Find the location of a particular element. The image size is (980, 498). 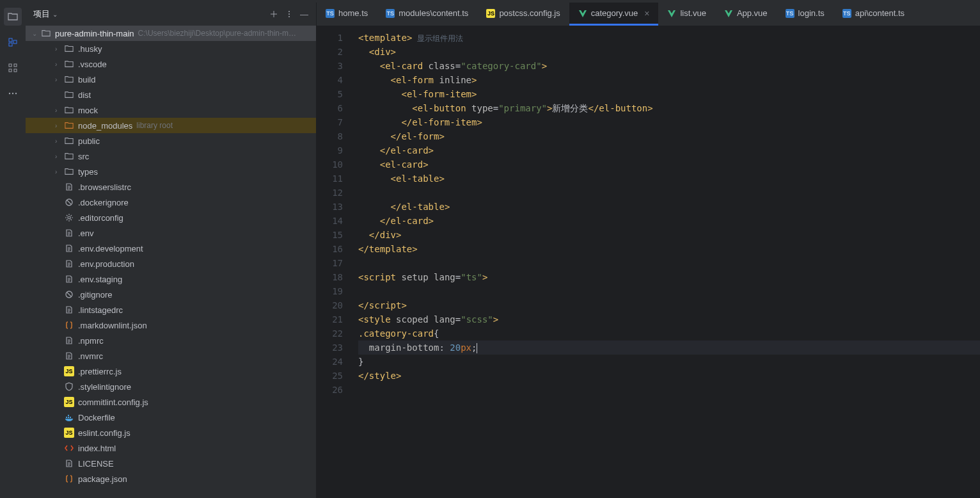

tree-item: .gitignore is located at coordinates (171, 294).